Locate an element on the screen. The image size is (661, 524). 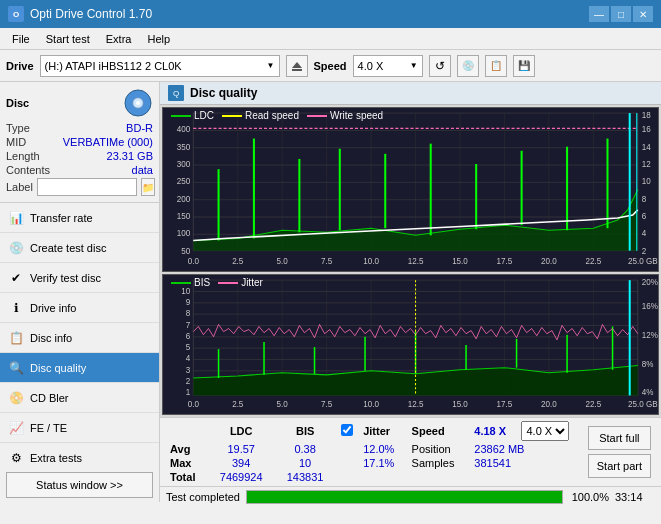
sidebar-item-disc-info: 📋Disc info is located at coordinates (80, 338).